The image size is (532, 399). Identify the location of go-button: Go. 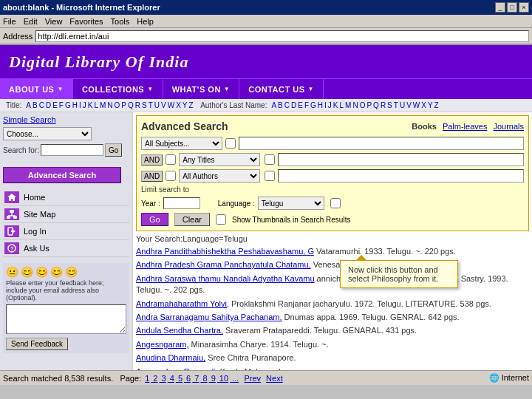
(114, 150).